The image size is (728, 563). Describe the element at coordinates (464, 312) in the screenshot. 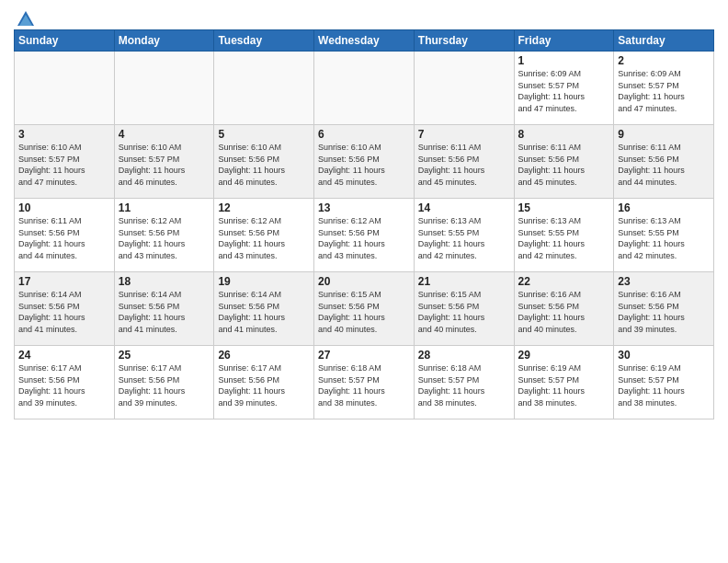

I see `day-info: Sunrise: 6:15 AM Sunset: 5:56 PM Dayligh…` at that location.